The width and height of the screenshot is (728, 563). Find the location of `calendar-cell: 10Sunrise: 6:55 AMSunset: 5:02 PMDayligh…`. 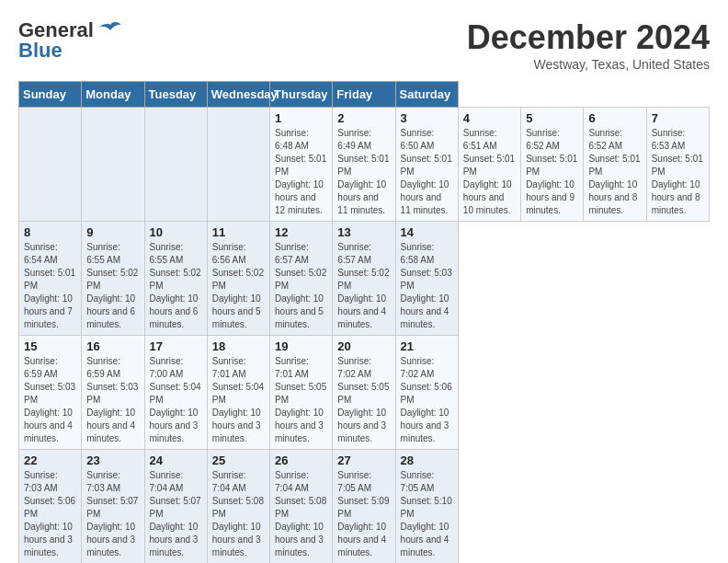

calendar-cell: 10Sunrise: 6:55 AMSunset: 5:02 PMDayligh… is located at coordinates (176, 279).